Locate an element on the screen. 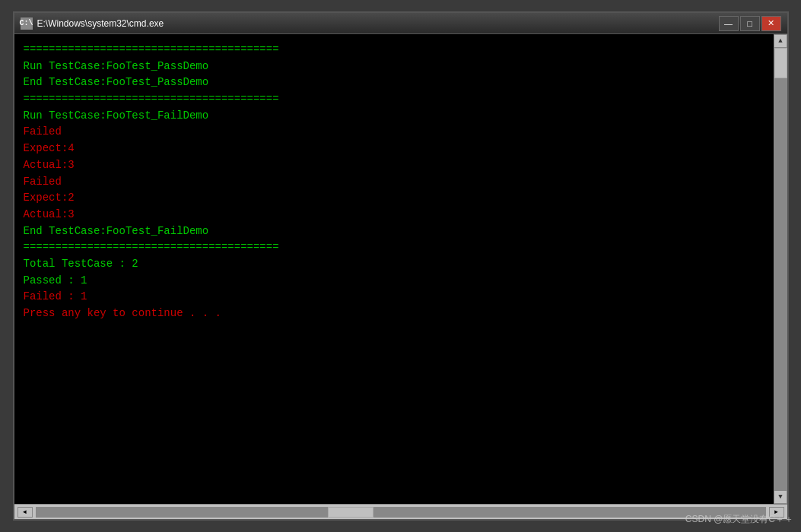 This screenshot has height=532, width=801. console-line-7: Actual:3 is located at coordinates (394, 166).